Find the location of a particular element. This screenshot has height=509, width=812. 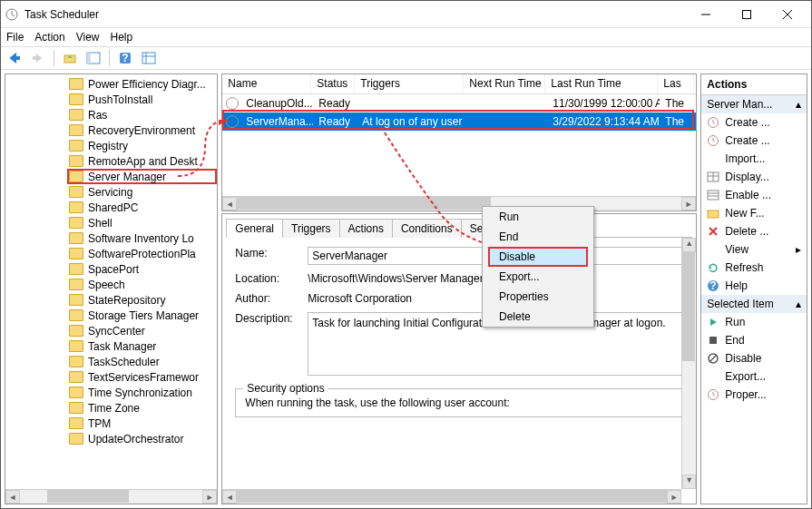

clock-icon is located at coordinates (713, 122).